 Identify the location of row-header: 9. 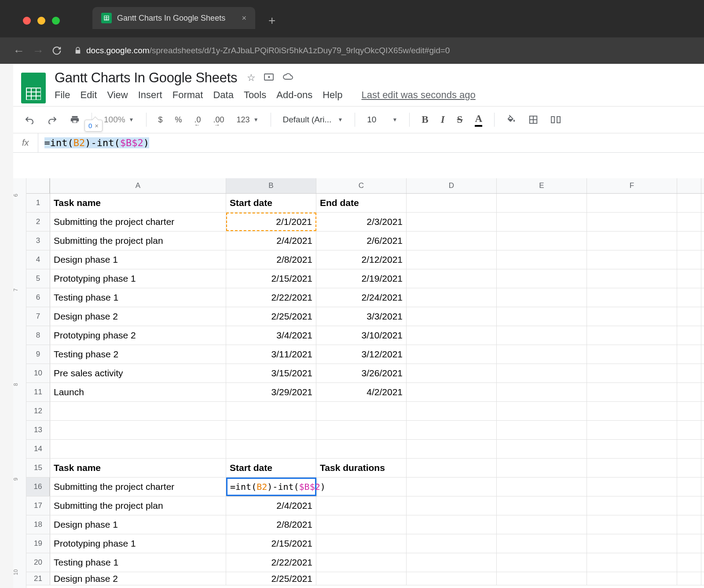
(38, 354).